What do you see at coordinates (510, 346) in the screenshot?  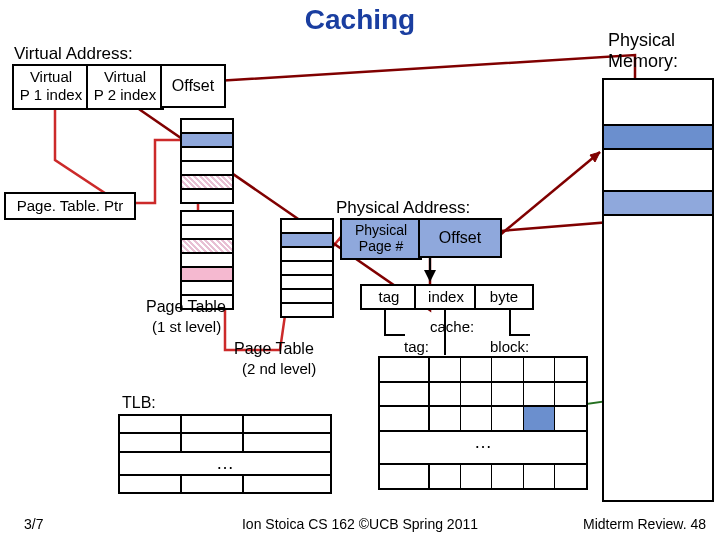 I see `cache-block-label: block:` at bounding box center [510, 346].